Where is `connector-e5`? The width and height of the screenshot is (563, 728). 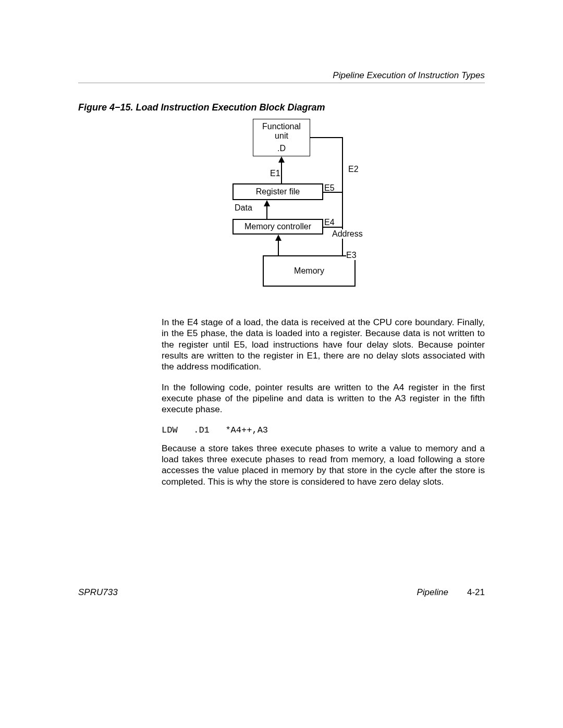
connector-e5 is located at coordinates (267, 212).